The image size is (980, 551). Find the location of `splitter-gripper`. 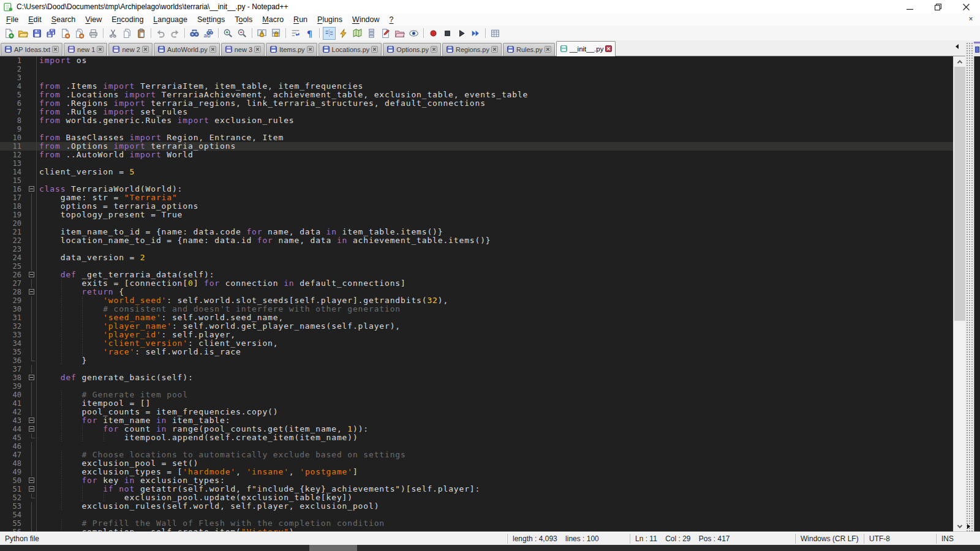

splitter-gripper is located at coordinates (970, 287).